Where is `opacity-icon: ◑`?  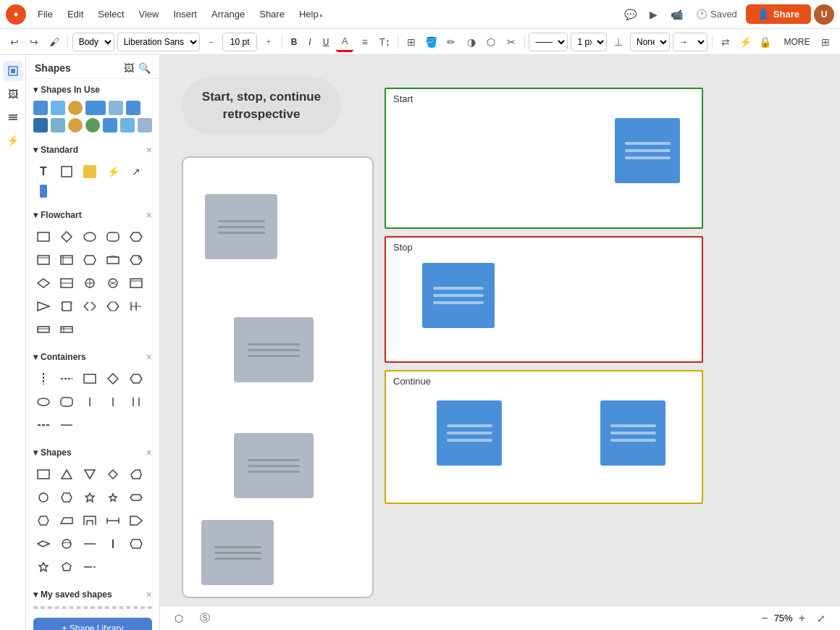 opacity-icon: ◑ is located at coordinates (471, 42).